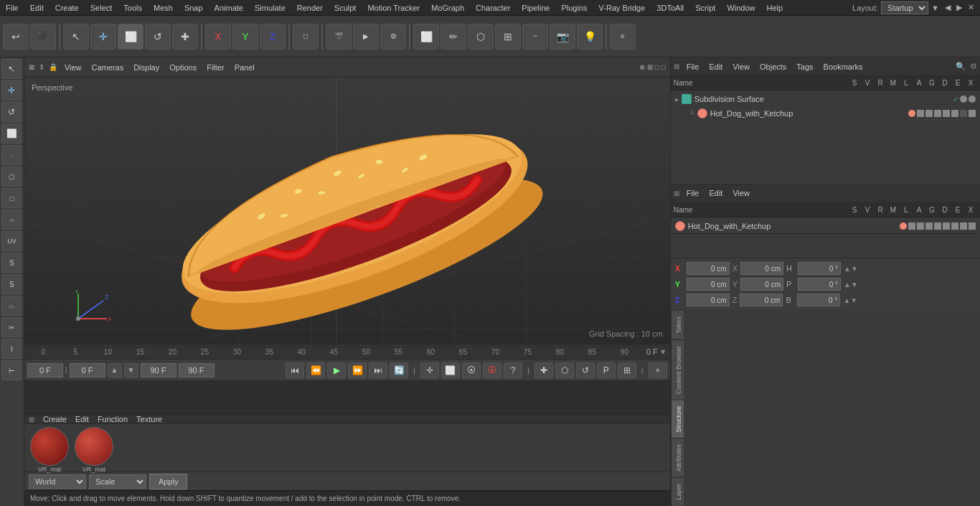  I want to click on sidebar-rotate: ↺, so click(11, 112).